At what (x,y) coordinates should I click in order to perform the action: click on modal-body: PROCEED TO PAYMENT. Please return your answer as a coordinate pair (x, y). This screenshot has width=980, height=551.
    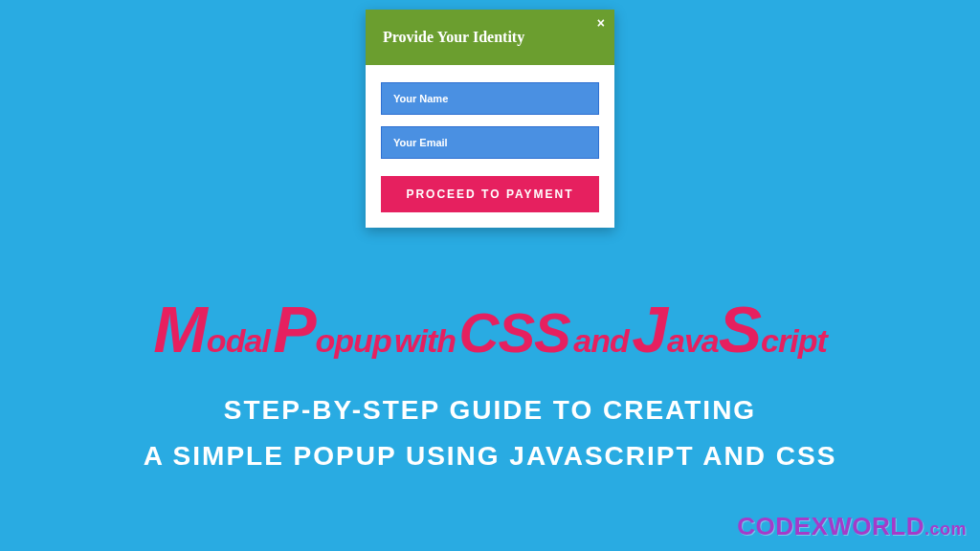
    Looking at the image, I should click on (490, 146).